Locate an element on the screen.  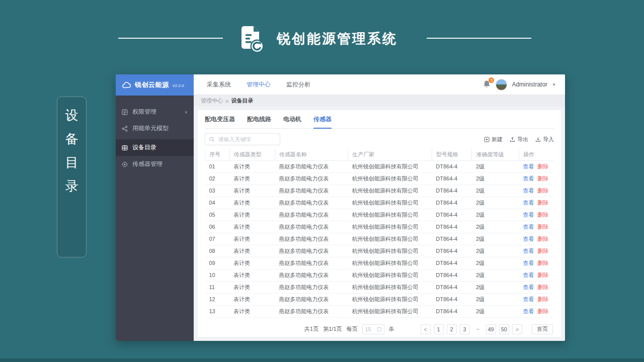
tab-electric-motor: 电动机 is located at coordinates (292, 122).